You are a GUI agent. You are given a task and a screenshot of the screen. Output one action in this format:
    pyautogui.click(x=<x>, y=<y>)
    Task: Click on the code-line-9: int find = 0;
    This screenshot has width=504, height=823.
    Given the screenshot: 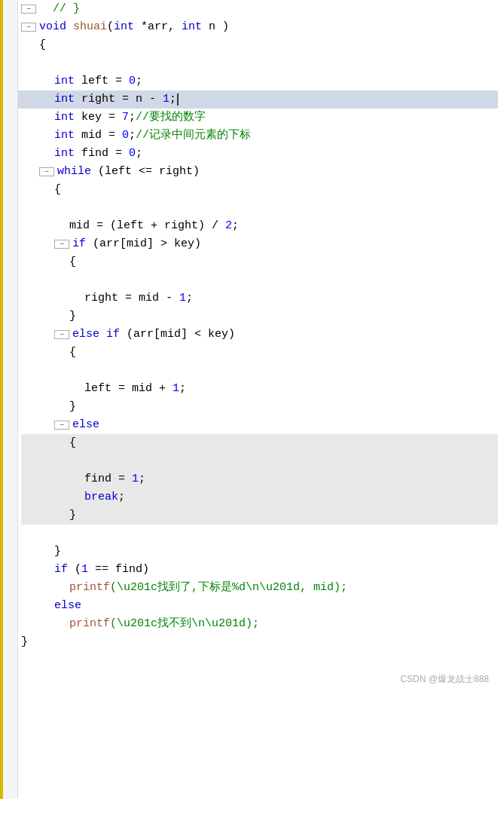 What is the action you would take?
    pyautogui.click(x=259, y=154)
    